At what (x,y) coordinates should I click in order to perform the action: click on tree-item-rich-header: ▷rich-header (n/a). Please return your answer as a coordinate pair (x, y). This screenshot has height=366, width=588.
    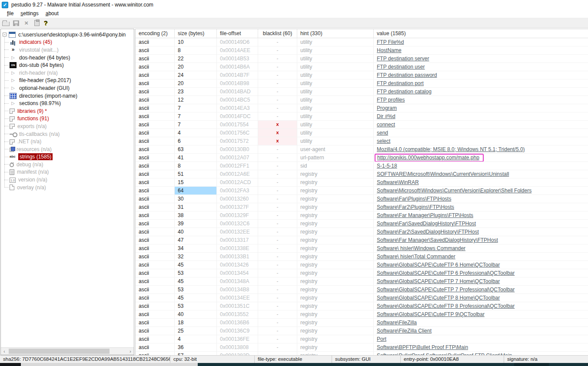
    Looking at the image, I should click on (68, 73).